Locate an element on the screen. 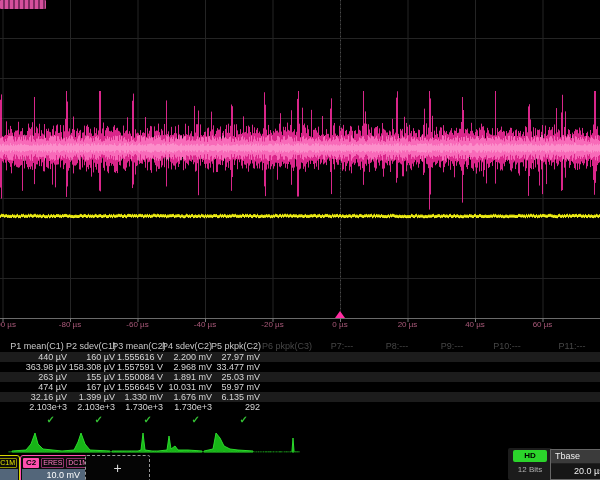 The height and width of the screenshot is (480, 600). measure-value: 10.031 mV is located at coordinates (190, 387).